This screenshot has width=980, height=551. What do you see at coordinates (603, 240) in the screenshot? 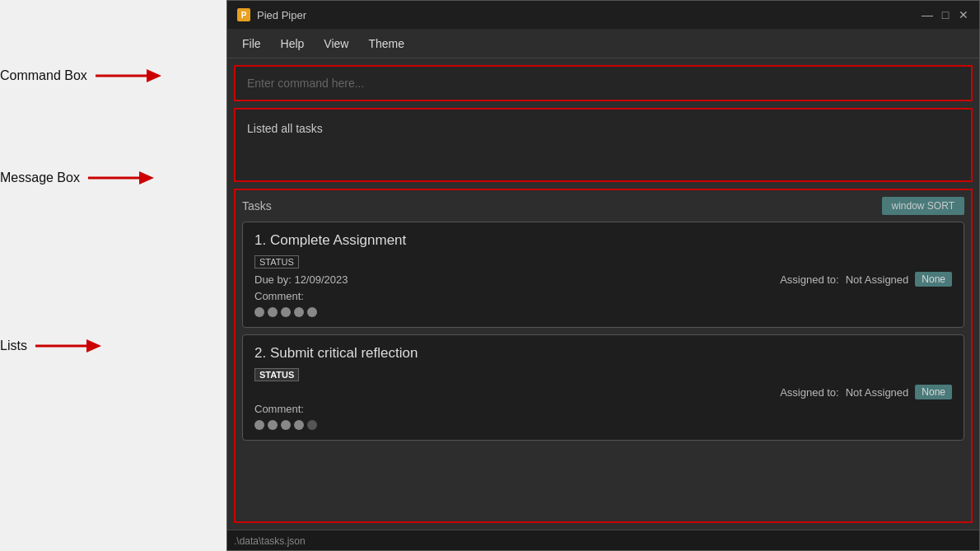
I see `task-1-title: 1. Complete Assignment` at bounding box center [603, 240].